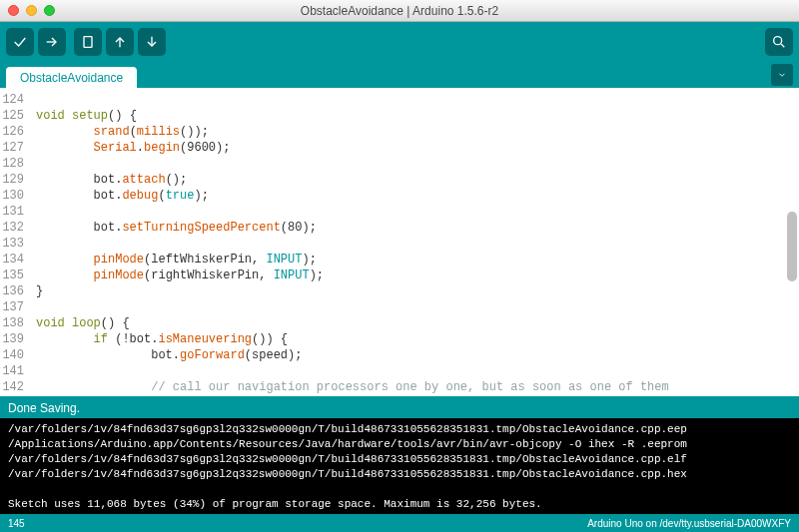 The image size is (799, 532). What do you see at coordinates (414, 323) in the screenshot?
I see `code-line: void loop() {` at bounding box center [414, 323].